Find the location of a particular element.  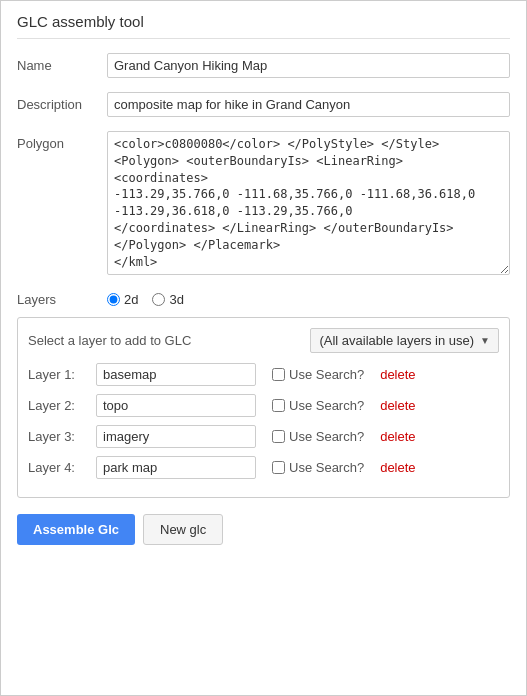

radio-3d: 3d is located at coordinates (168, 300).